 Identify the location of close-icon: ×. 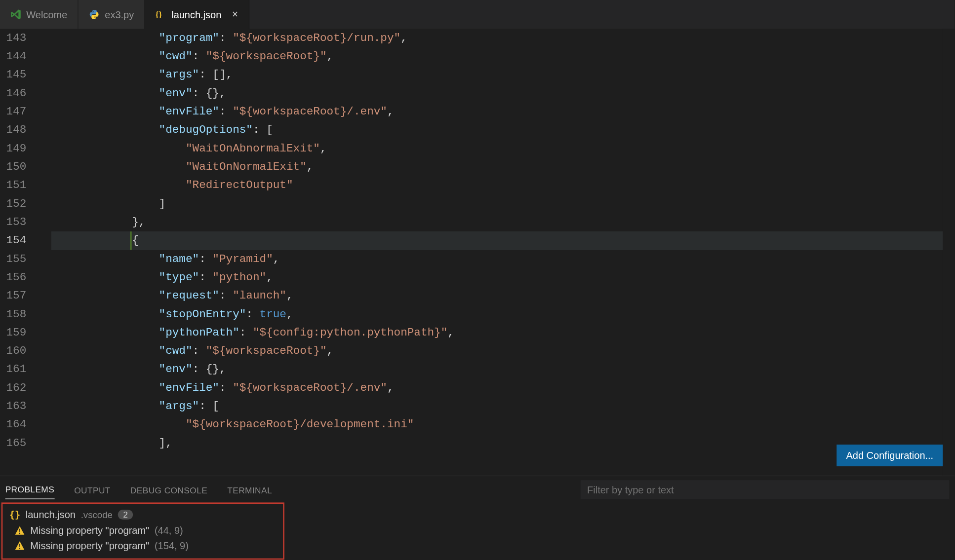
(235, 14).